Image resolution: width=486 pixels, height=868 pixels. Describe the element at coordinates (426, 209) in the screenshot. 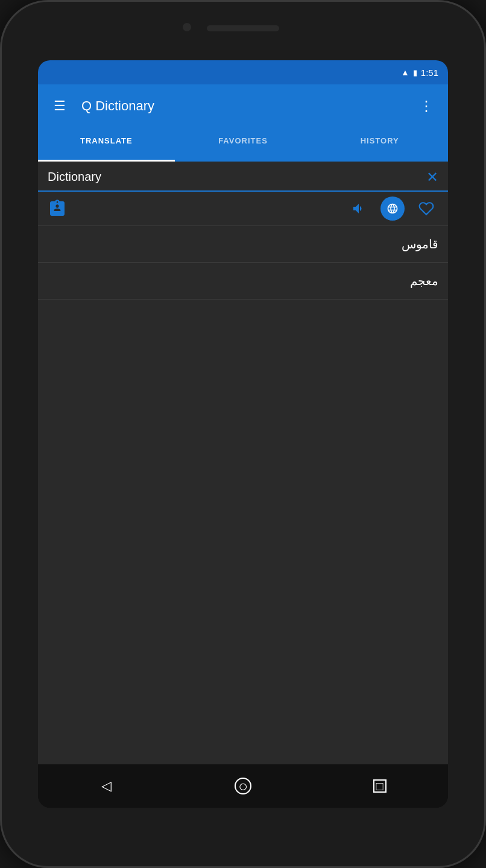

I see `heart-icon` at that location.